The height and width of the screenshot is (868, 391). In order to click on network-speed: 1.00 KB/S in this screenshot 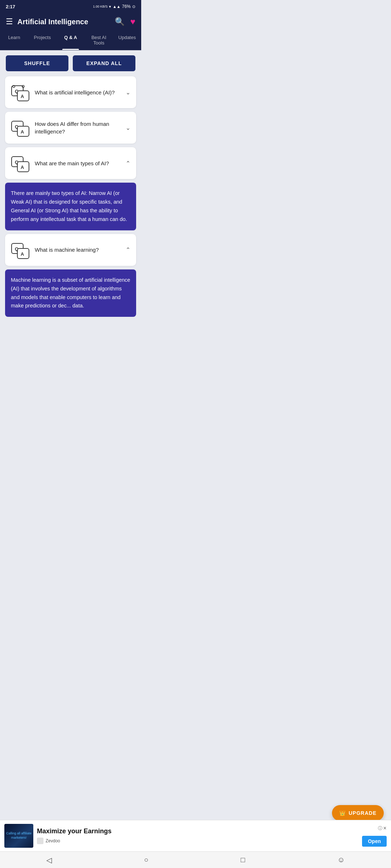, I will do `click(101, 7)`.